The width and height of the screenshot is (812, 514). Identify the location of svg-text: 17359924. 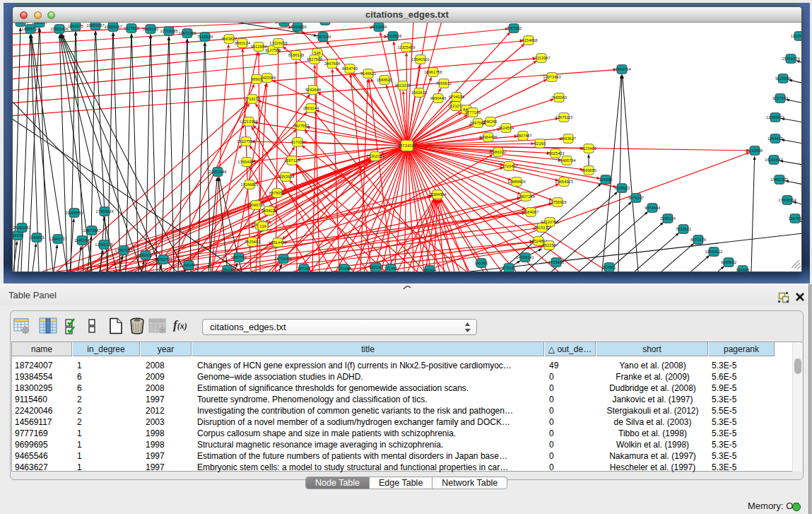
(105, 211).